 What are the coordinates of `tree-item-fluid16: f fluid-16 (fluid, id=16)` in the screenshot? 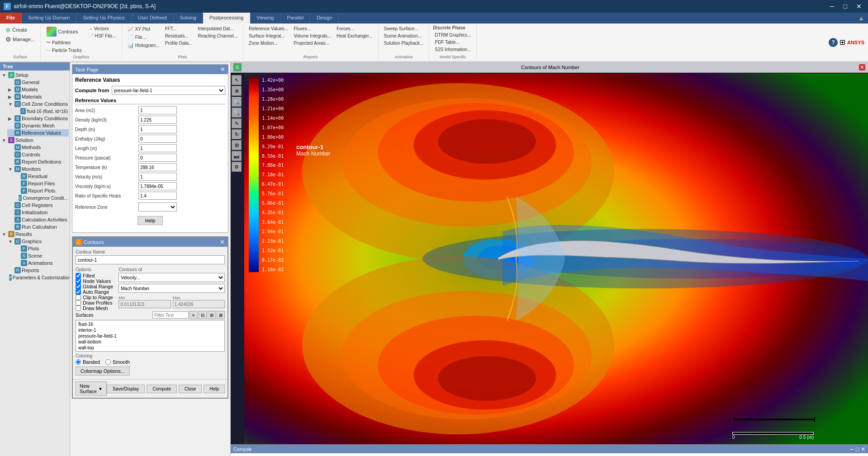 It's located at (41, 111).